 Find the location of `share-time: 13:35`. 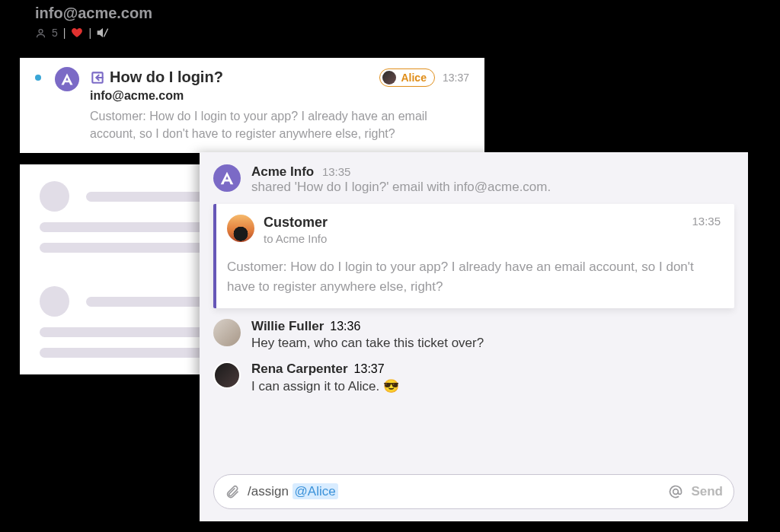

share-time: 13:35 is located at coordinates (337, 172).